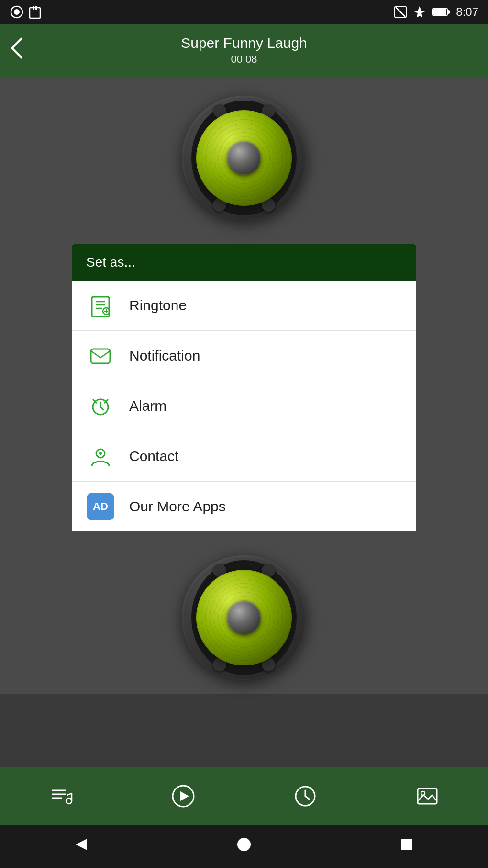 This screenshot has width=488, height=868. I want to click on bottom-speaker-cone, so click(244, 618).